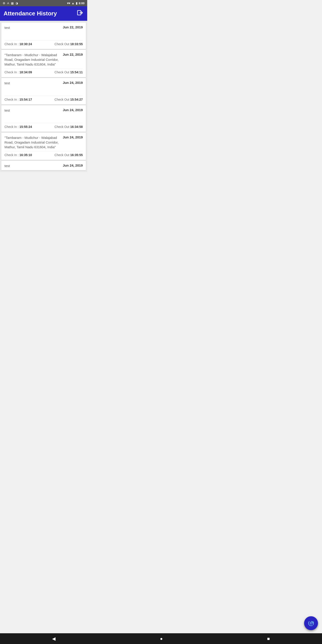  What do you see at coordinates (44, 142) in the screenshot?
I see `card-header-5: "Tambaram - Mudichur - Walajabad Road, O…` at bounding box center [44, 142].